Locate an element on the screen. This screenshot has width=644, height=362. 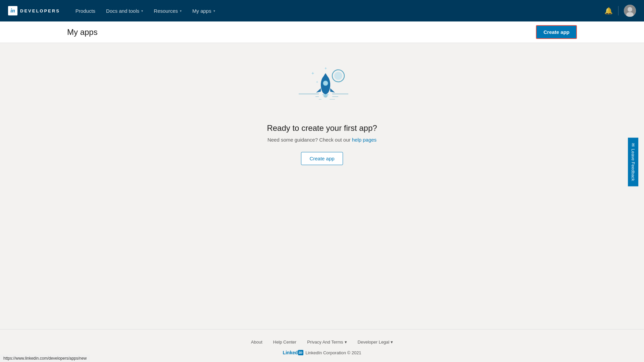
guidance-prefix: Need some guidance? Check out our is located at coordinates (309, 140).